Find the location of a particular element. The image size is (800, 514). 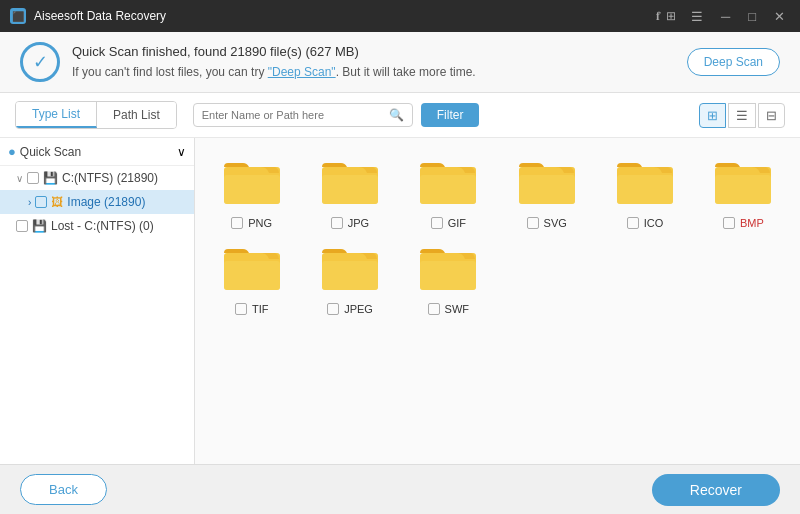

image-folder-icon: 🖼 is located at coordinates (57, 202).